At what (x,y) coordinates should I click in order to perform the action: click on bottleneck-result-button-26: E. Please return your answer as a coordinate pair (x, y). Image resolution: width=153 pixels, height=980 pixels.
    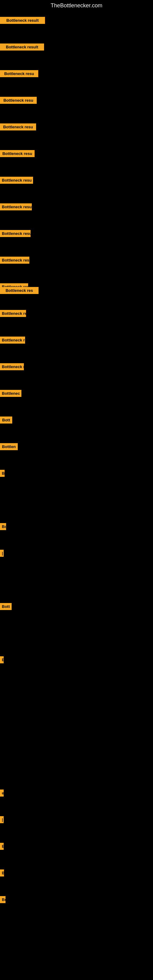
    Looking at the image, I should click on (2, 846).